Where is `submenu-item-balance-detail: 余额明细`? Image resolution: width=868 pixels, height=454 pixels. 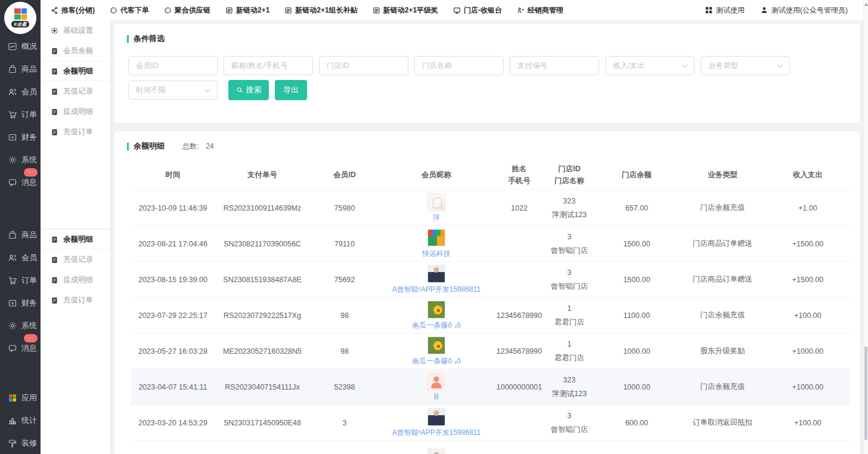 submenu-item-balance-detail: 余额明细 is located at coordinates (75, 71).